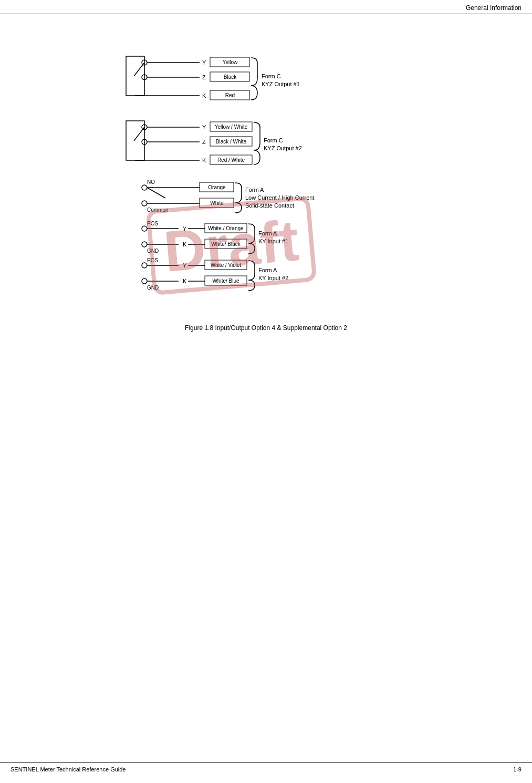 Image resolution: width=532 pixels, height=783 pixels. What do you see at coordinates (226, 244) in the screenshot?
I see `svg-text: White/ Black` at bounding box center [226, 244].